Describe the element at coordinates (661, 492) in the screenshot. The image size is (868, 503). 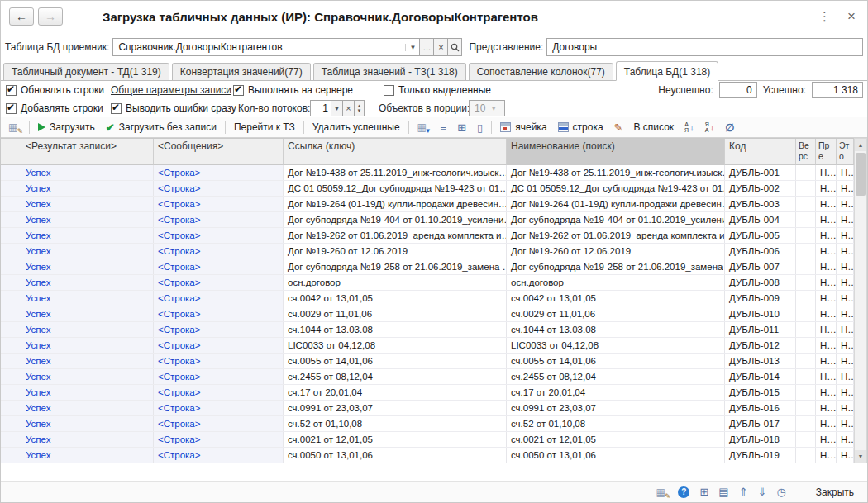
I see `edit-form-icon: ▦✎` at that location.